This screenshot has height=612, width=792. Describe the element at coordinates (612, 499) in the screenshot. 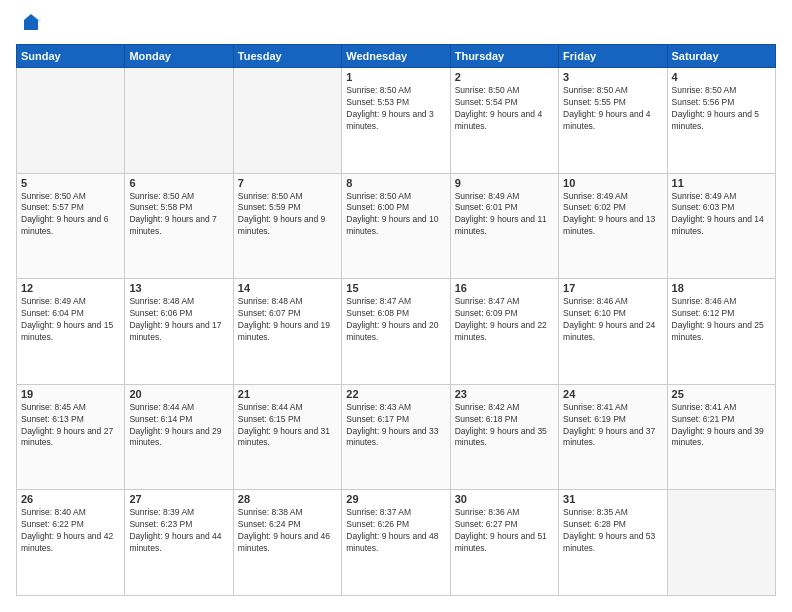

I see `day-number: 31` at that location.